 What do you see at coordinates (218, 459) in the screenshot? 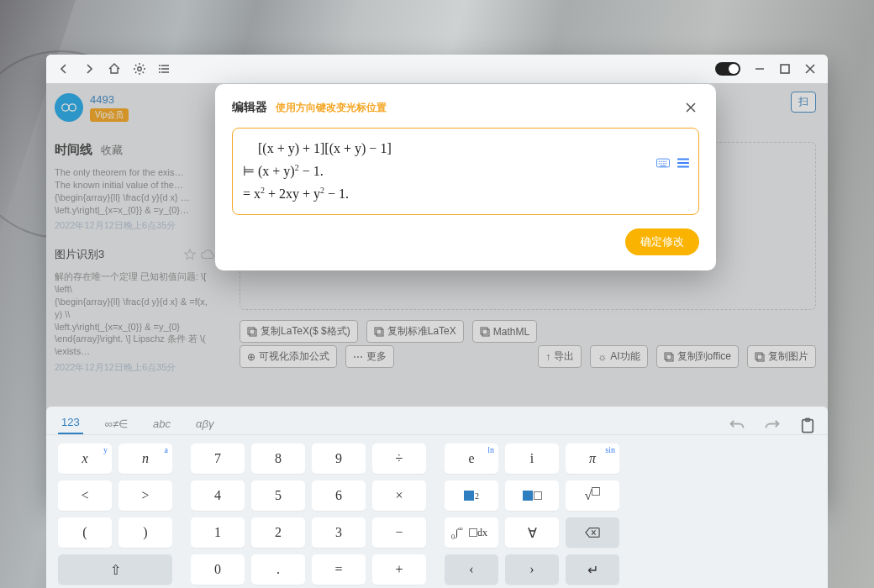
I see `key-7: 7` at bounding box center [218, 459].